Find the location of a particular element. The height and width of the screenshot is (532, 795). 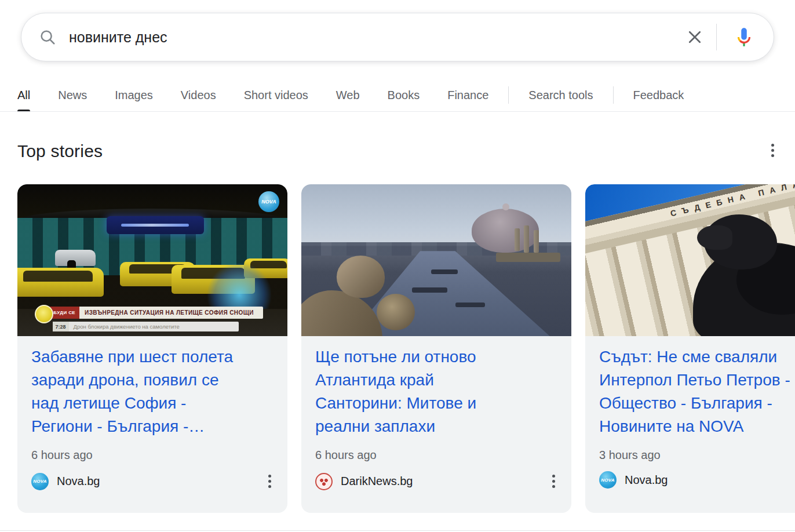

tab-all: All is located at coordinates (24, 95).